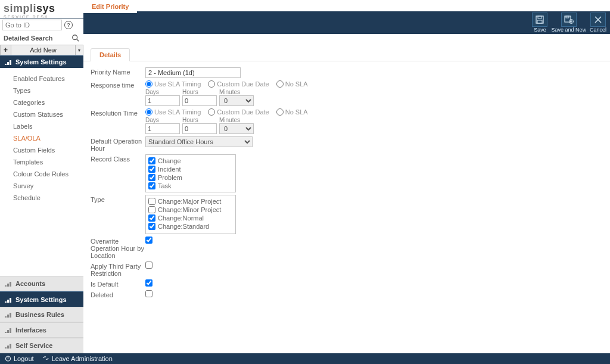 Image resolution: width=610 pixels, height=364 pixels. I want to click on nav-enabled-features: Enabled Features, so click(48, 79).